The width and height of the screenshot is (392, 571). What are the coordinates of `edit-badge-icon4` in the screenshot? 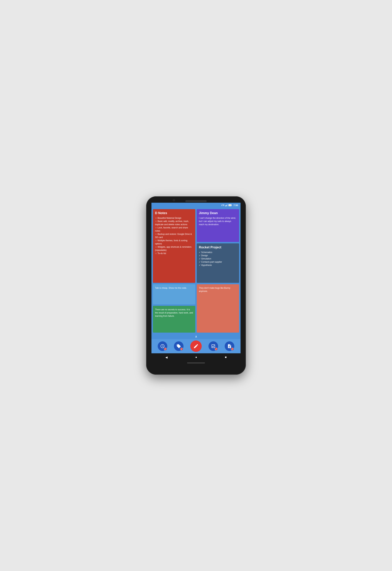 It's located at (232, 349).